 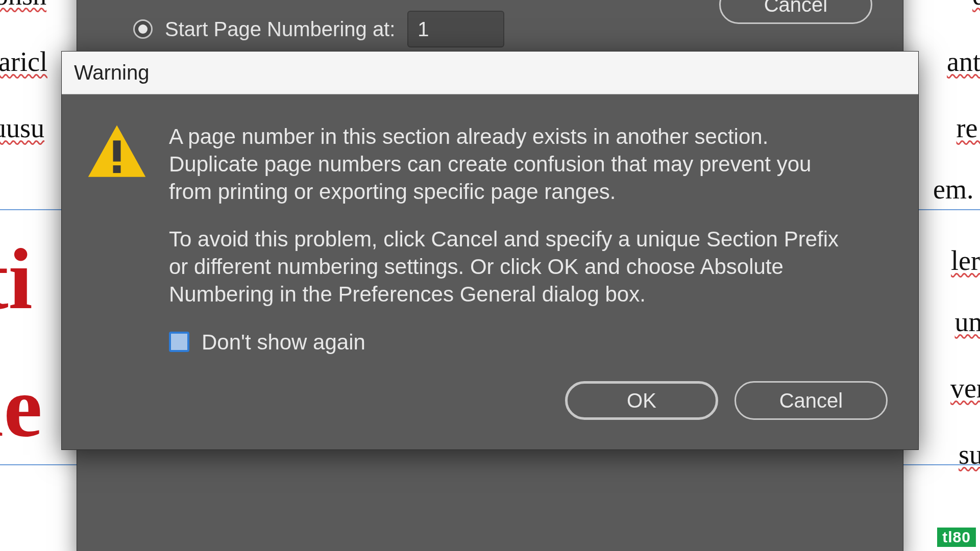 I want to click on dont-show-again-row: Don't show again, so click(x=506, y=342).